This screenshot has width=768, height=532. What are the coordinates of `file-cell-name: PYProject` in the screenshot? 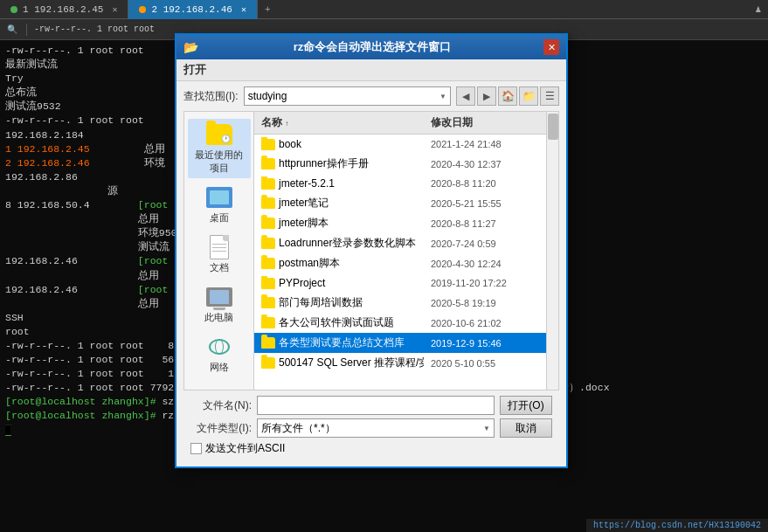 It's located at (339, 283).